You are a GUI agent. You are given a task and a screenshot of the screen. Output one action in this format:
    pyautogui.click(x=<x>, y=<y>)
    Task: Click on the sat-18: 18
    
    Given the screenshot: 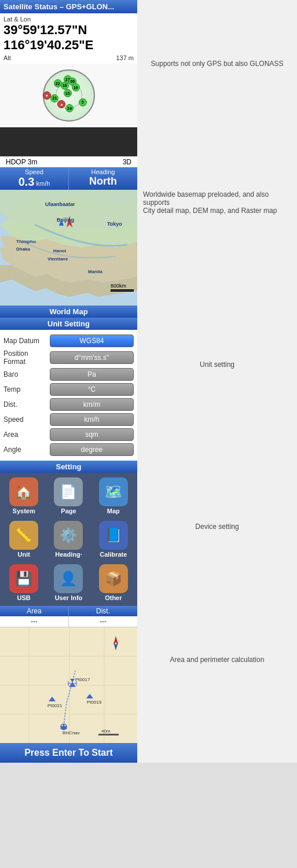 What is the action you would take?
    pyautogui.click(x=65, y=86)
    